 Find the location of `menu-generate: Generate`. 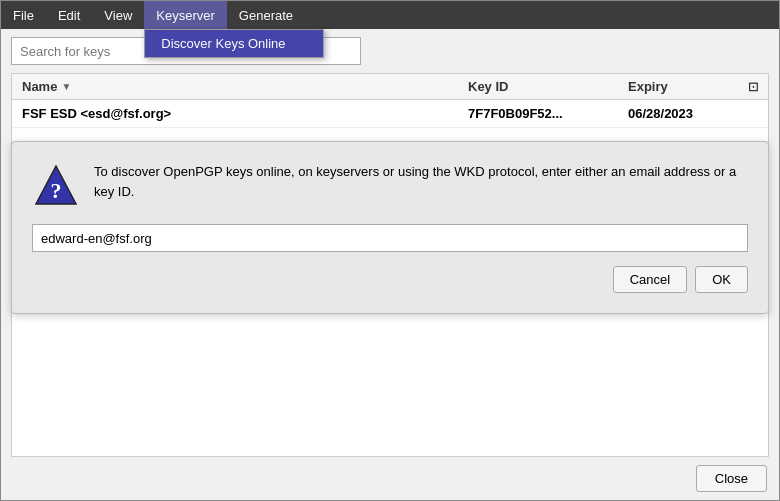

menu-generate: Generate is located at coordinates (266, 15).